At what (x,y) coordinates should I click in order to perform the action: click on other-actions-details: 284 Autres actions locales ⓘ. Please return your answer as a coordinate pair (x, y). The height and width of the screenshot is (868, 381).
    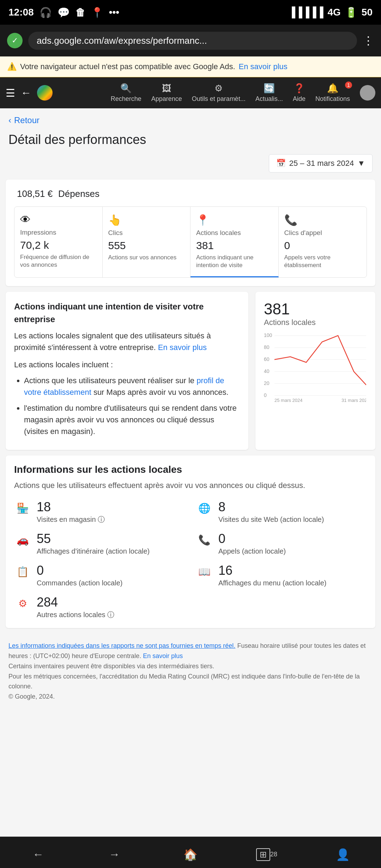
    Looking at the image, I should click on (75, 607).